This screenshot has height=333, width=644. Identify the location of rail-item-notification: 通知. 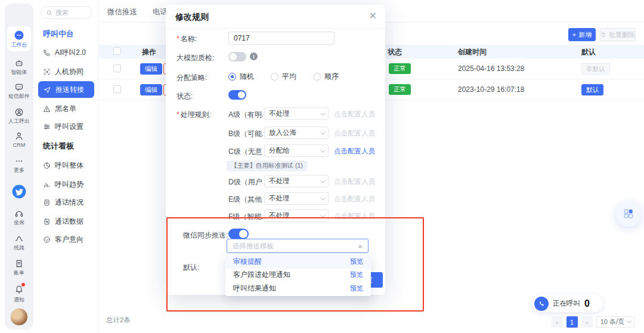
(19, 294).